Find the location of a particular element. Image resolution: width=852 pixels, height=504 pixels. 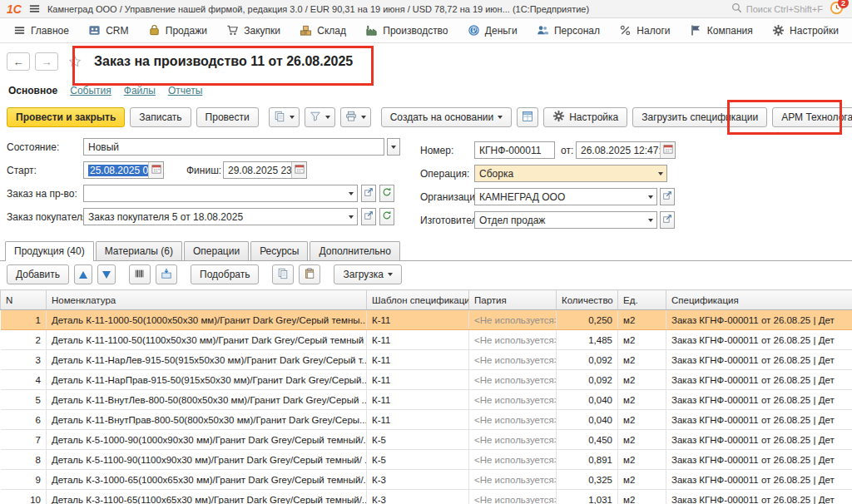

post-and-close-button: Провести и закрыть is located at coordinates (66, 117).